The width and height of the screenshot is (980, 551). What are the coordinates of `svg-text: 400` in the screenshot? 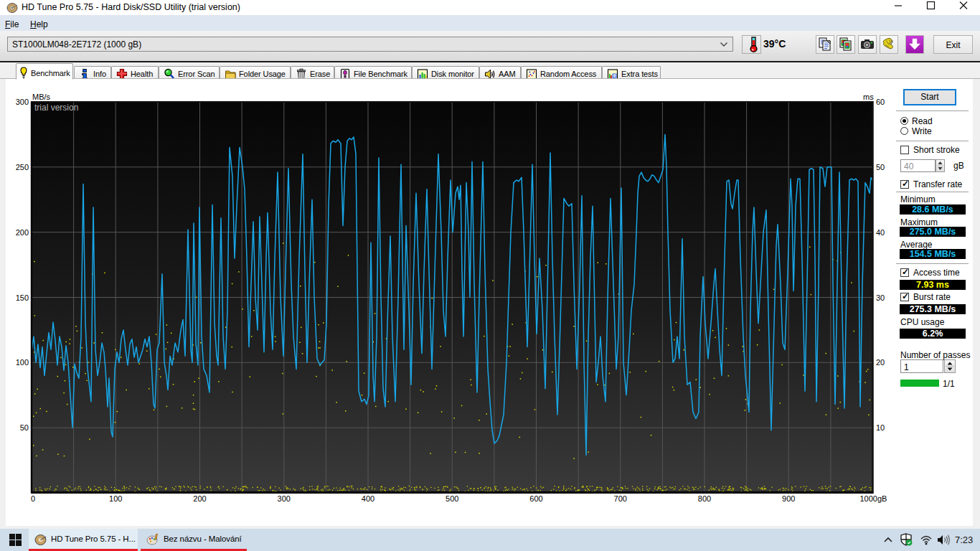 It's located at (368, 499).